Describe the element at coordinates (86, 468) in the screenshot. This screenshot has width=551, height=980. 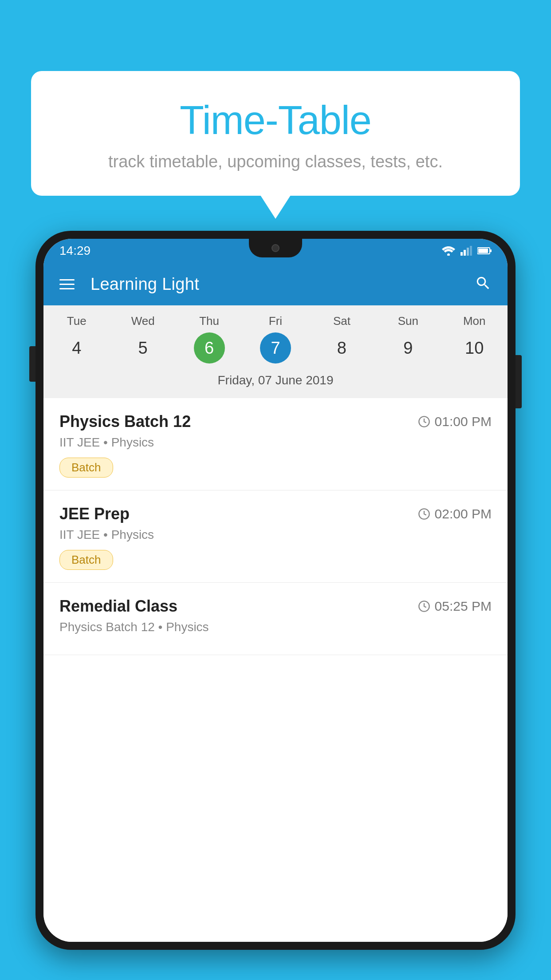
I see `batch-tag-1: Batch` at that location.